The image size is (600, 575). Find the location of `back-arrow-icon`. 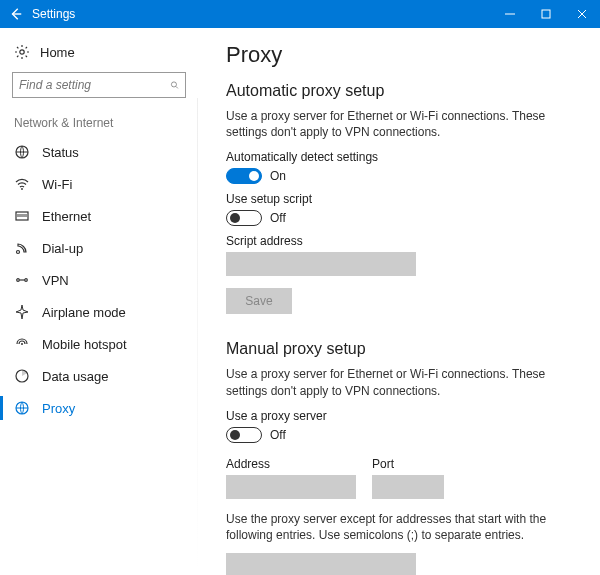

back-arrow-icon is located at coordinates (16, 14).